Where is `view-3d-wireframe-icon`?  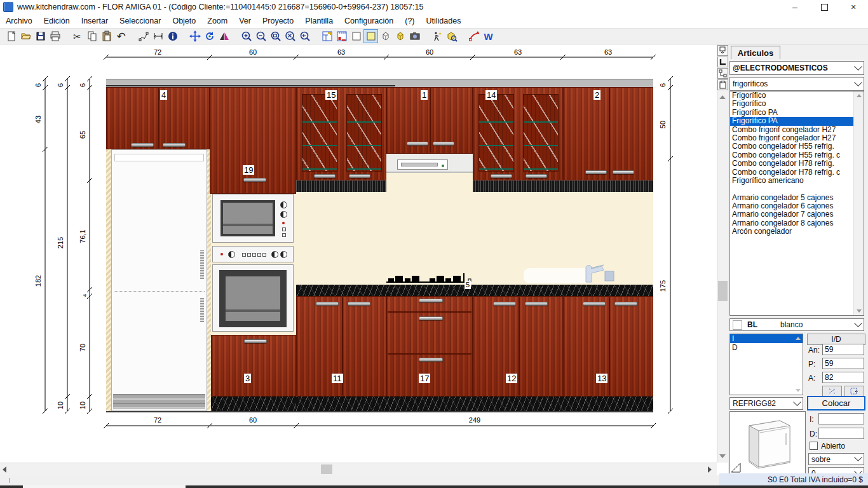 view-3d-wireframe-icon is located at coordinates (385, 36).